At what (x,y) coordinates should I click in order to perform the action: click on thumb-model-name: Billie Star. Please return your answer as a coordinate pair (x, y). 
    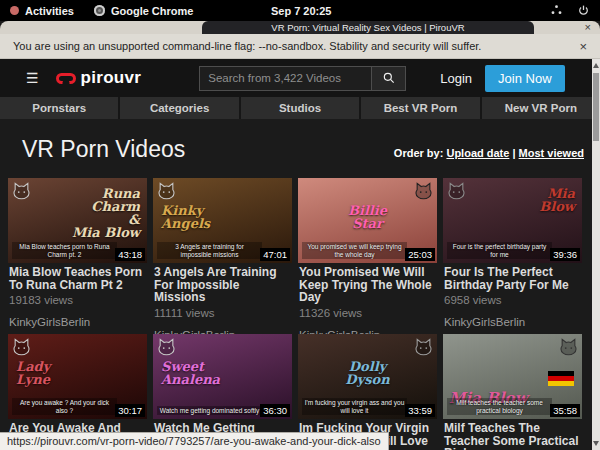
    Looking at the image, I should click on (368, 217).